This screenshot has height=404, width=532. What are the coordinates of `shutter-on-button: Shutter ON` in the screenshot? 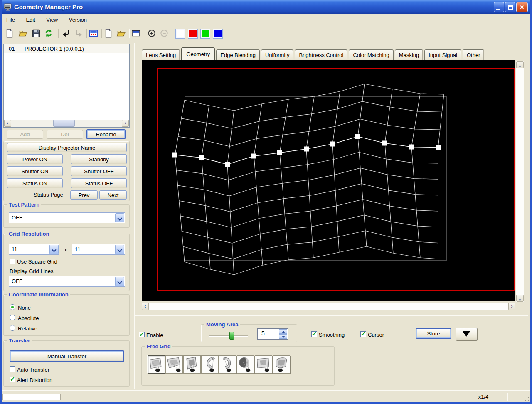 It's located at (35, 171).